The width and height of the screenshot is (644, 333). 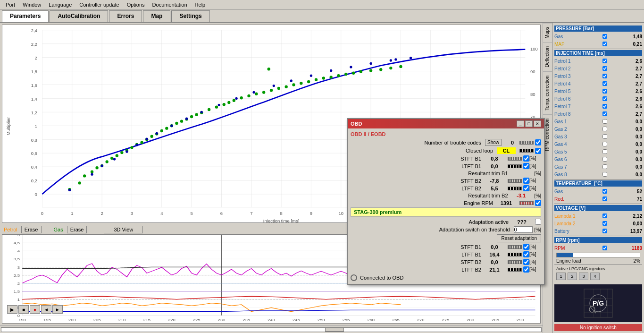 What do you see at coordinates (605, 174) in the screenshot?
I see `gas8-checkbox` at bounding box center [605, 174].